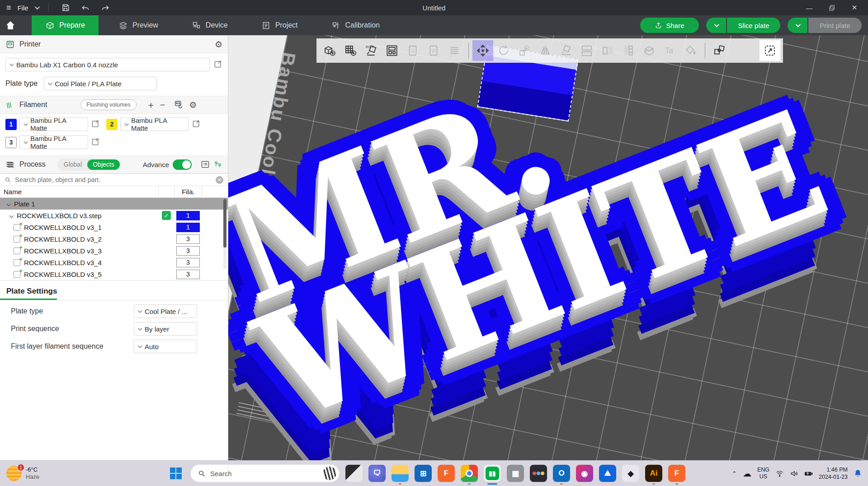 The image size is (868, 486). What do you see at coordinates (84, 473) in the screenshot?
I see `weather-widget: 1 -6°C Haze` at bounding box center [84, 473].